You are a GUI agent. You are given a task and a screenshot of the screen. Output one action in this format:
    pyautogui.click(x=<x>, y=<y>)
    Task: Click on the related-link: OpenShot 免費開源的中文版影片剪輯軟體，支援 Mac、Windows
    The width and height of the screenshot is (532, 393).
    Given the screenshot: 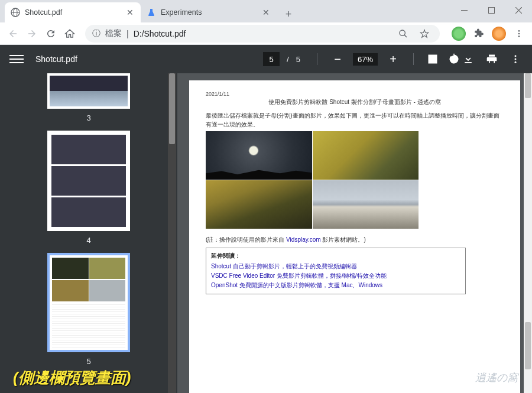 What is the action you would take?
    pyautogui.click(x=336, y=285)
    